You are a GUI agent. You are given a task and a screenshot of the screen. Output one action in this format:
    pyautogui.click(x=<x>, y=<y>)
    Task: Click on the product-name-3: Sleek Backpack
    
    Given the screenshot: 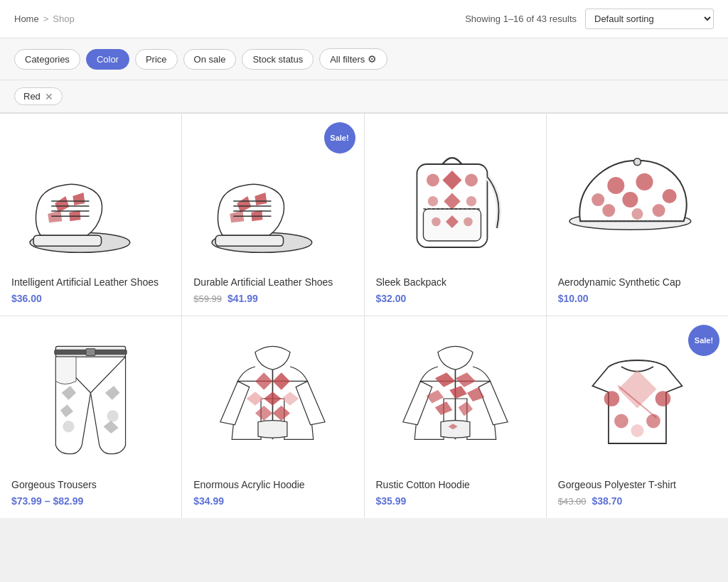 What is the action you would take?
    pyautogui.click(x=455, y=282)
    